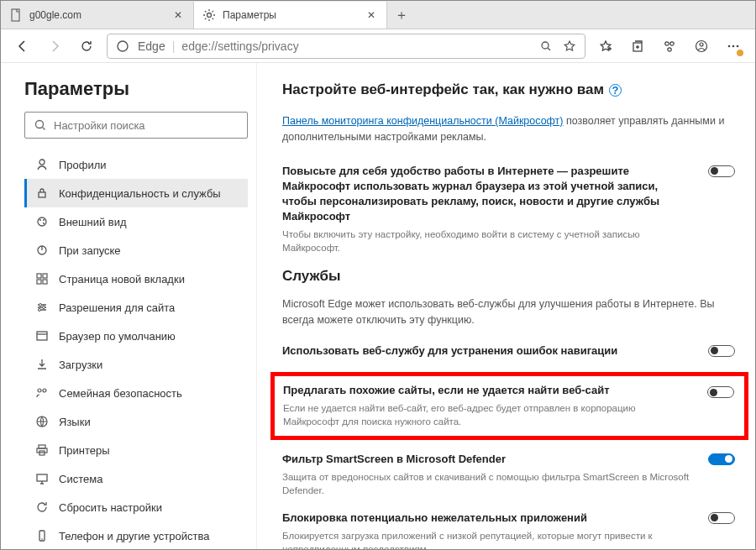 Image resolution: width=756 pixels, height=550 pixels. I want to click on back-button, so click(23, 46).